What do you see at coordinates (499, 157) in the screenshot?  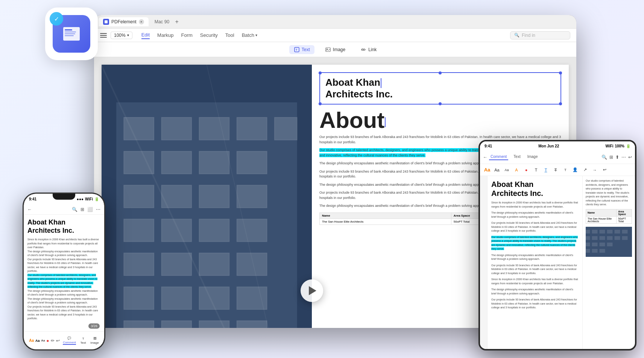 I see `tablet-comment-tab: Comment` at bounding box center [499, 157].